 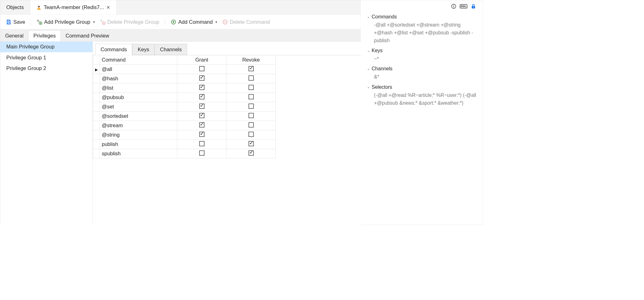 What do you see at coordinates (114, 49) in the screenshot?
I see `inner-tab-commands: Commands` at bounding box center [114, 49].